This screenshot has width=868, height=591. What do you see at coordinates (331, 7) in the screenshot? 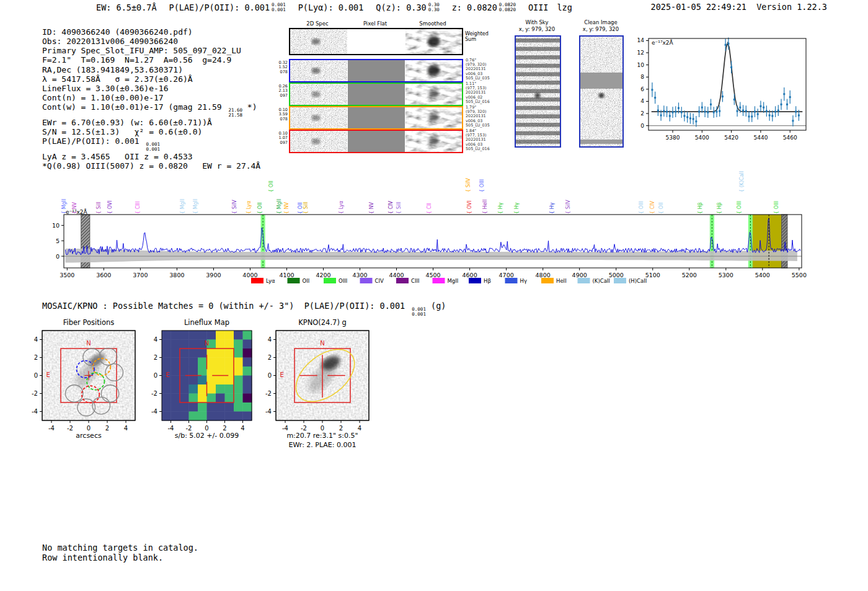
I see `plya-value: P(Lyα): 0.001` at bounding box center [331, 7].